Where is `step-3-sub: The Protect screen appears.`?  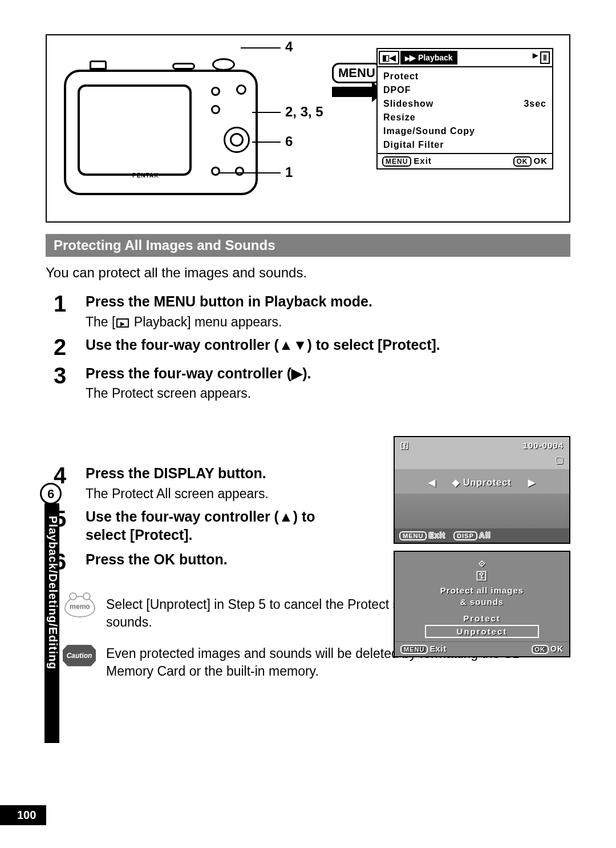
step-3-sub: The Protect screen appears. is located at coordinates (234, 394).